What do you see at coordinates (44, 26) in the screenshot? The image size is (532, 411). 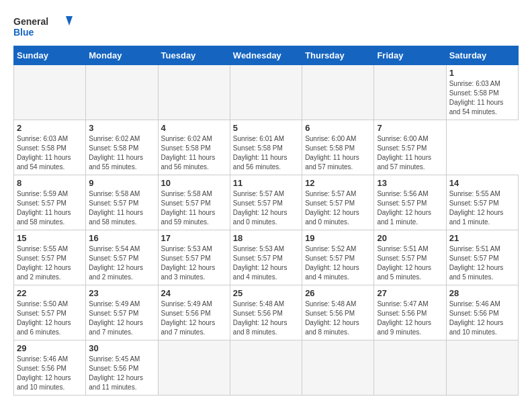 I see `logo: General Blue` at bounding box center [44, 26].